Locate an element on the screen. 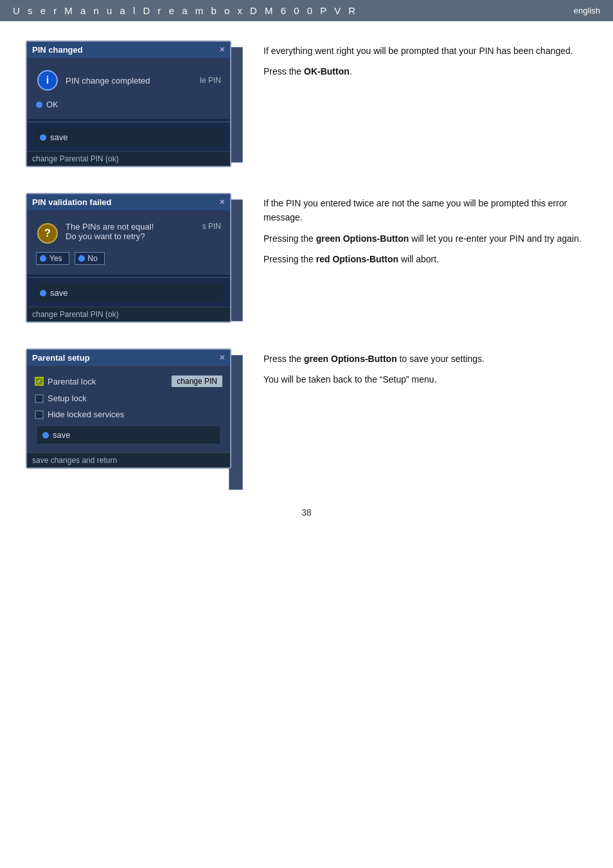  ok-bullet is located at coordinates (39, 105).